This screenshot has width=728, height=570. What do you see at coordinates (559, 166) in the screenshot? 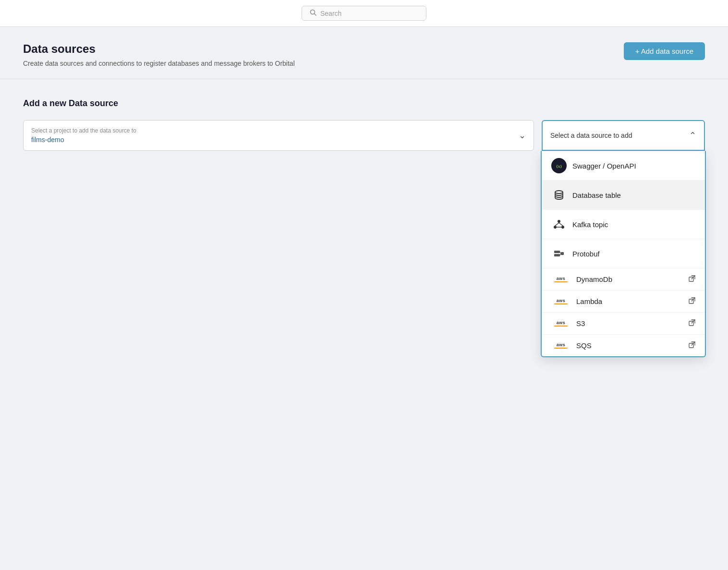
I see `svg-text: {s}` at bounding box center [559, 166].